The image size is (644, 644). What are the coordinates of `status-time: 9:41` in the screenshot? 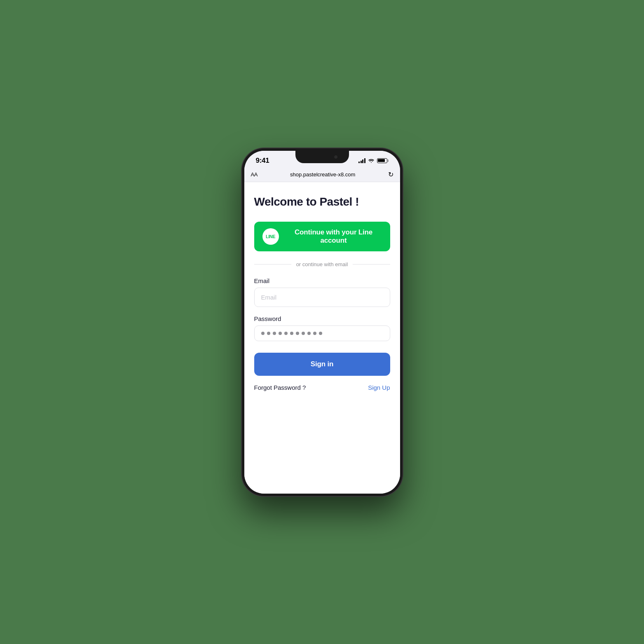 It's located at (263, 161).